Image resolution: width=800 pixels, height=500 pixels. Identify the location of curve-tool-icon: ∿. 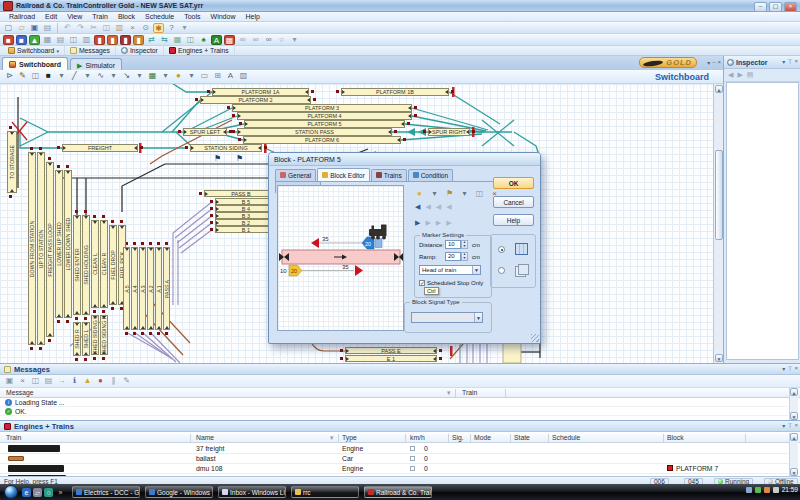
(100, 76).